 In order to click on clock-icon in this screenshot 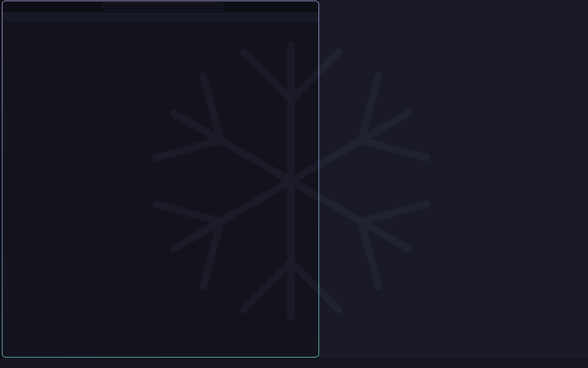, I will do `click(295, 363)`.